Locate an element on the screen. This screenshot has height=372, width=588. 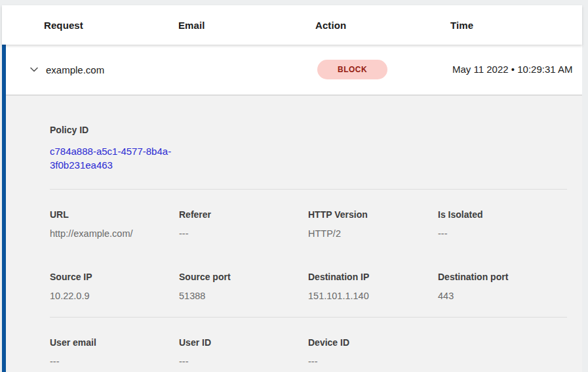
field-label: URL is located at coordinates (114, 215).